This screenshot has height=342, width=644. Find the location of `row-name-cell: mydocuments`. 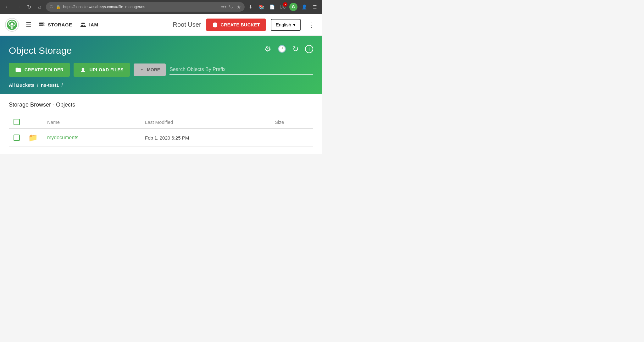

row-name-cell: mydocuments is located at coordinates (92, 138).